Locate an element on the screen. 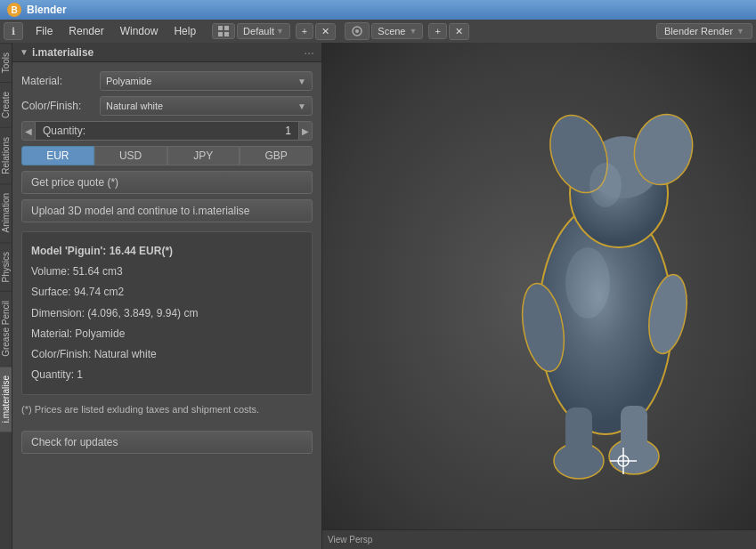 This screenshot has width=756, height=549. menu-render: Render is located at coordinates (85, 31).